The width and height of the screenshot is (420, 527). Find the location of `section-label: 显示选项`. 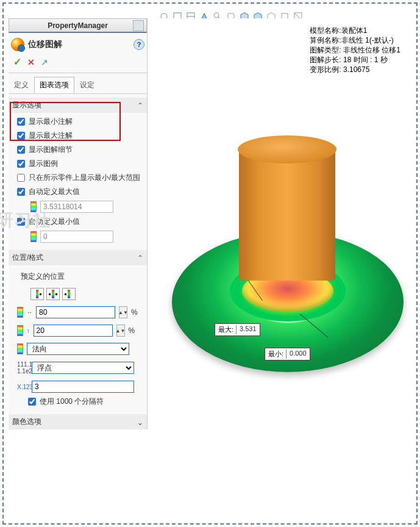

section-label: 显示选项 is located at coordinates (27, 105).